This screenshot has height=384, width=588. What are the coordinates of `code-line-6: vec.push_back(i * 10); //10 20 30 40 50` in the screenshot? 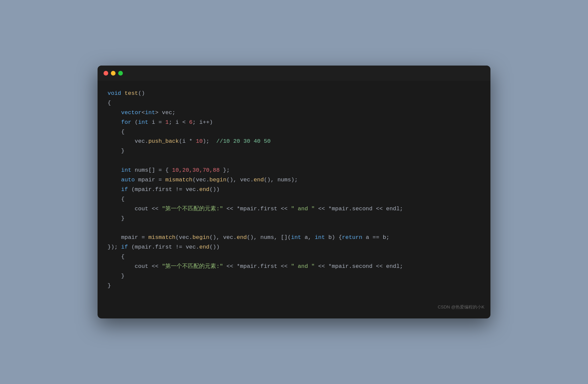 It's located at (294, 142).